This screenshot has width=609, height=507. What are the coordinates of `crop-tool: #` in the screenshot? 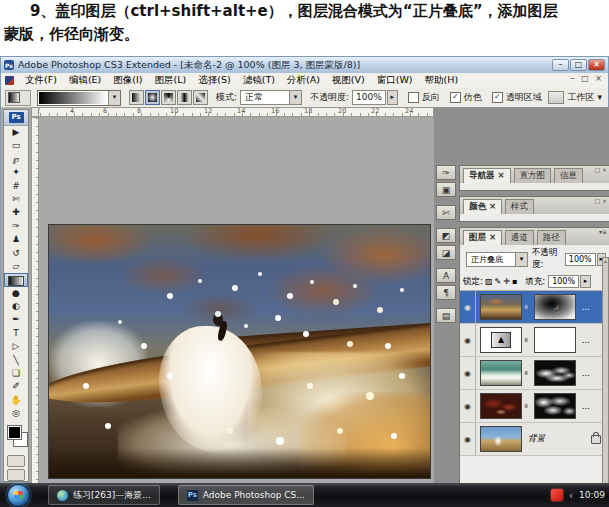 It's located at (16, 186).